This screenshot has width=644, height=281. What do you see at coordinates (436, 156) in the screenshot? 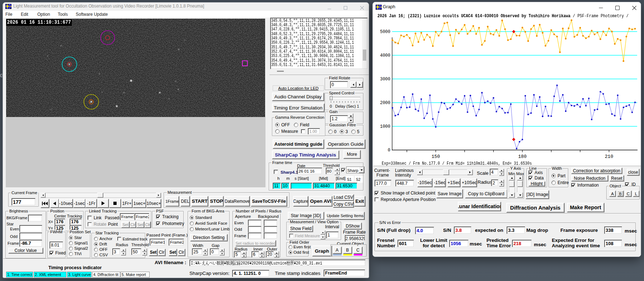
I see `svg-text: 150` at bounding box center [436, 156].